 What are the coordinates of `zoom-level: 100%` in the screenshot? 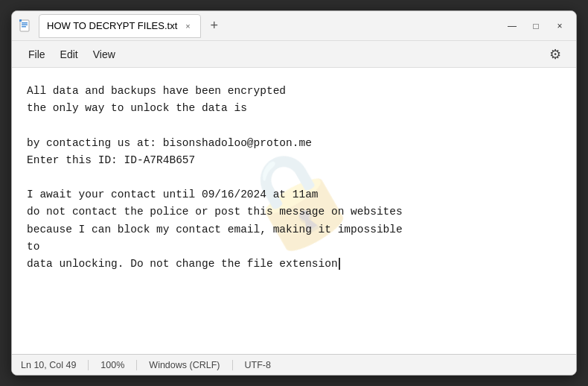 It's located at (113, 365).